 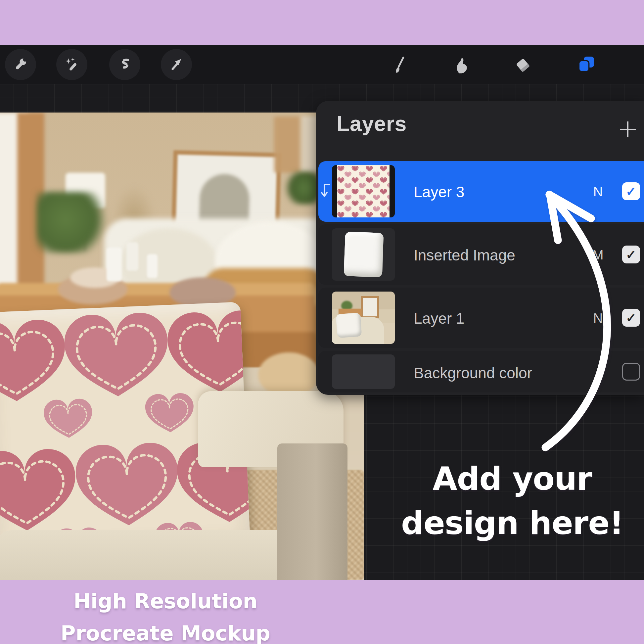 I want to click on footer-line2: Procreate Mockup, so click(x=165, y=631).